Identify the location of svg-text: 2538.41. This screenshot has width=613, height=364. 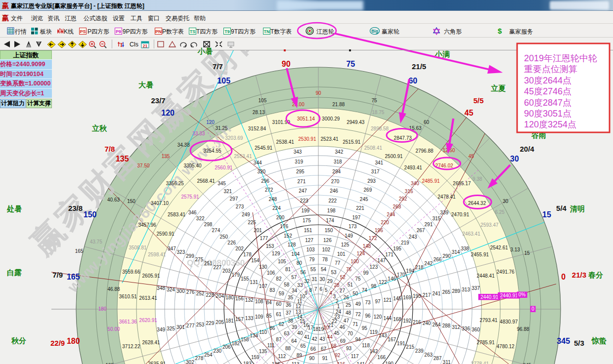
(286, 142).